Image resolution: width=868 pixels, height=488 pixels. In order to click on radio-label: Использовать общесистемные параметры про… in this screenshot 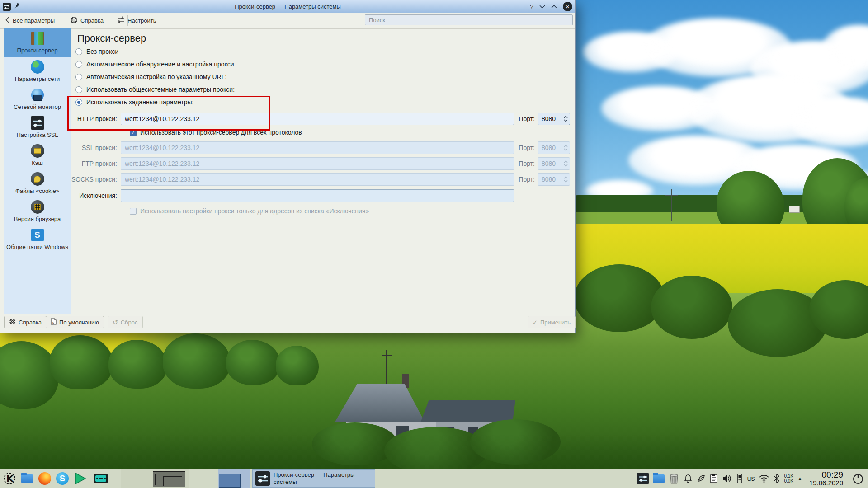, I will do `click(160, 89)`.